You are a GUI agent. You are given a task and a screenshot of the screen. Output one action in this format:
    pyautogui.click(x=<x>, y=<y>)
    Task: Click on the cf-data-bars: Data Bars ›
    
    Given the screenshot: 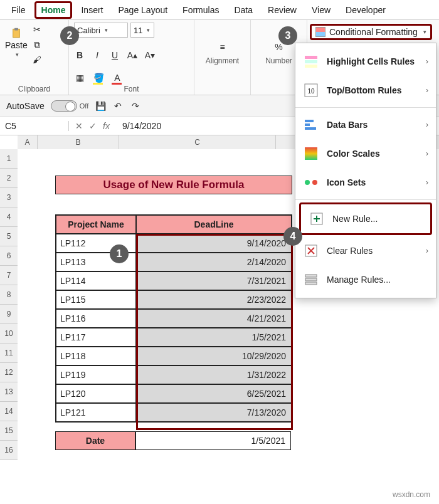 What is the action you would take?
    pyautogui.click(x=366, y=125)
    